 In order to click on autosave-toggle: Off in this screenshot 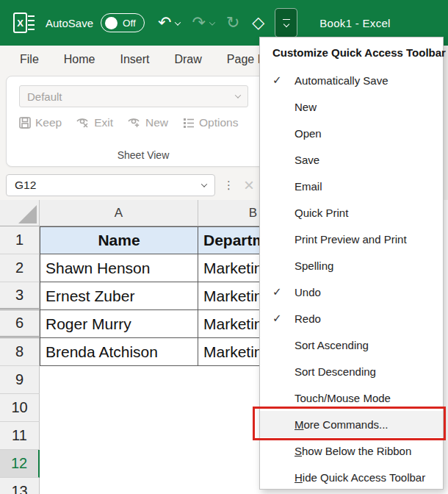, I will do `click(123, 23)`.